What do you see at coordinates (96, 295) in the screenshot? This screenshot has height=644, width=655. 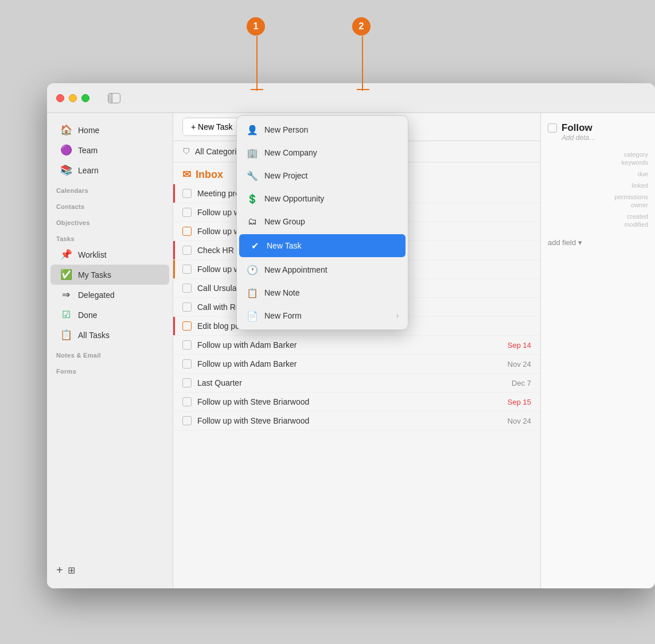 I see `sidebar-item-delegated-label: Delegated` at bounding box center [96, 295].